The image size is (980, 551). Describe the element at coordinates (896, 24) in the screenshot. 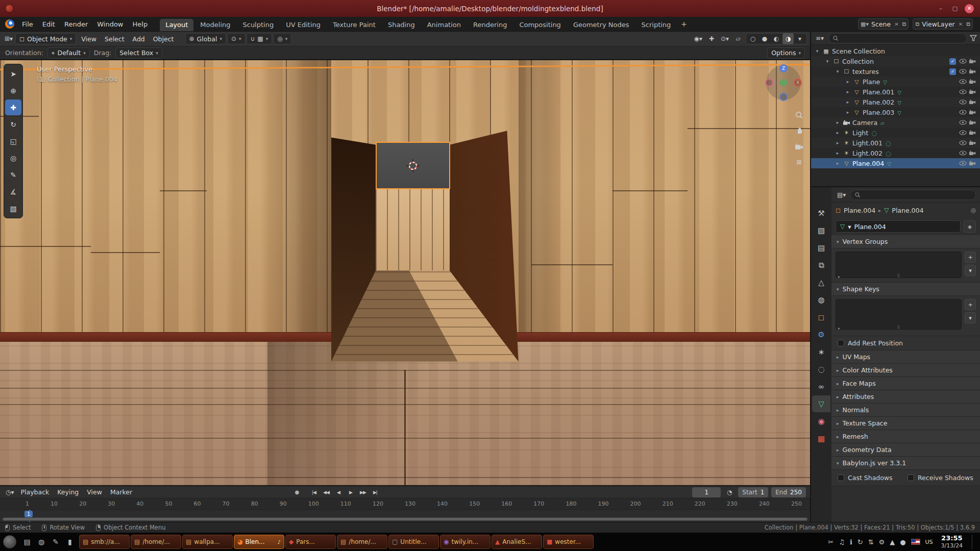

I see `unlink-scene-icon: ✕` at that location.